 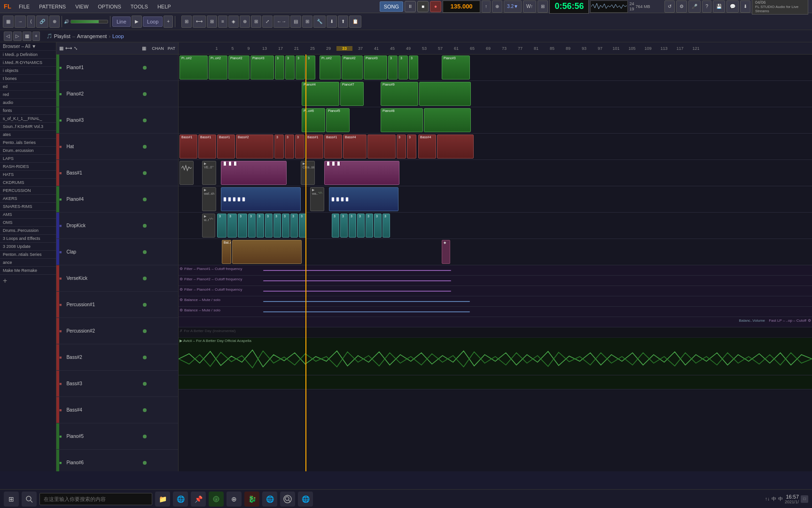 I want to click on clip-t7-16: 3, so click(x=369, y=226).